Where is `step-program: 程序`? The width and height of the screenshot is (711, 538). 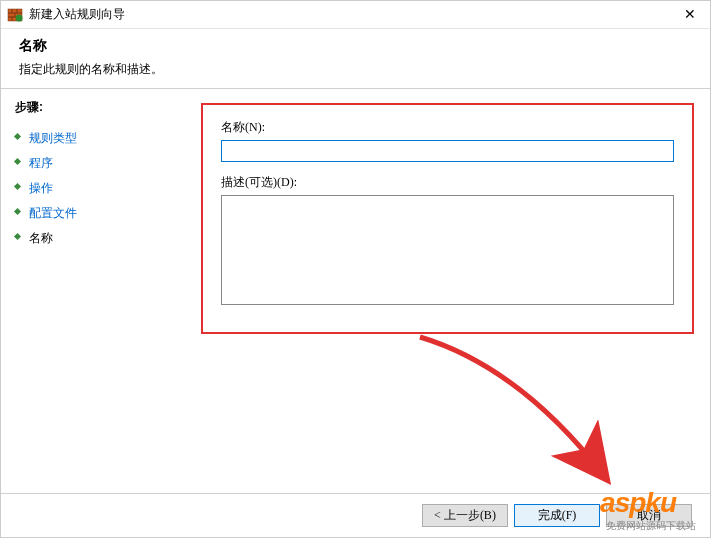 step-program: 程序 is located at coordinates (96, 164).